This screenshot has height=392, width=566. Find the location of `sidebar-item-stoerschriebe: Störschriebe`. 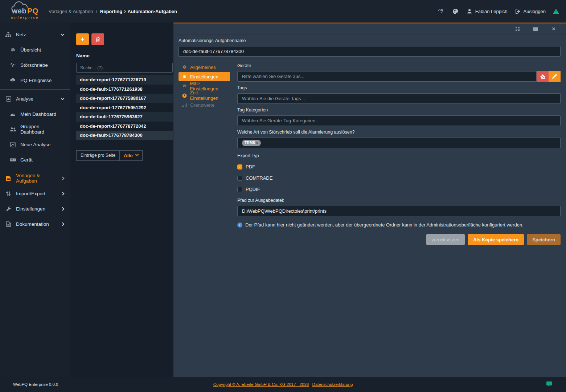

sidebar-item-stoerschriebe: Störschriebe is located at coordinates (35, 65).